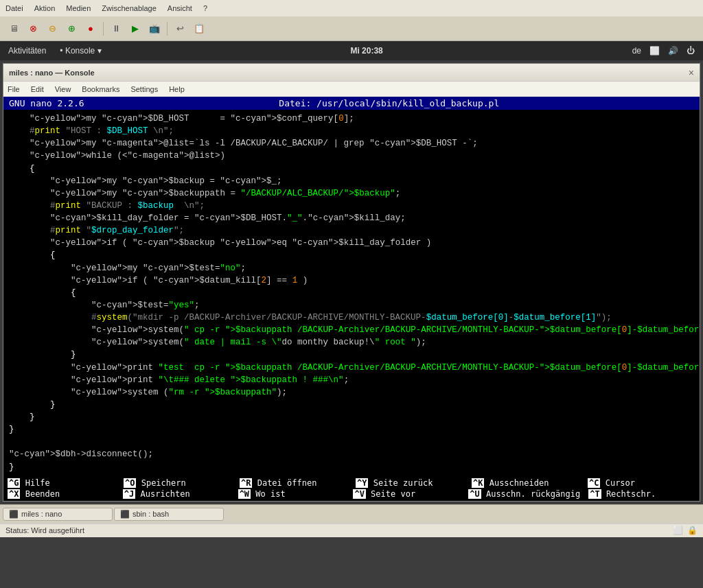  Describe the element at coordinates (292, 494) in the screenshot. I see `footer-where: ^W Wo ist` at that location.